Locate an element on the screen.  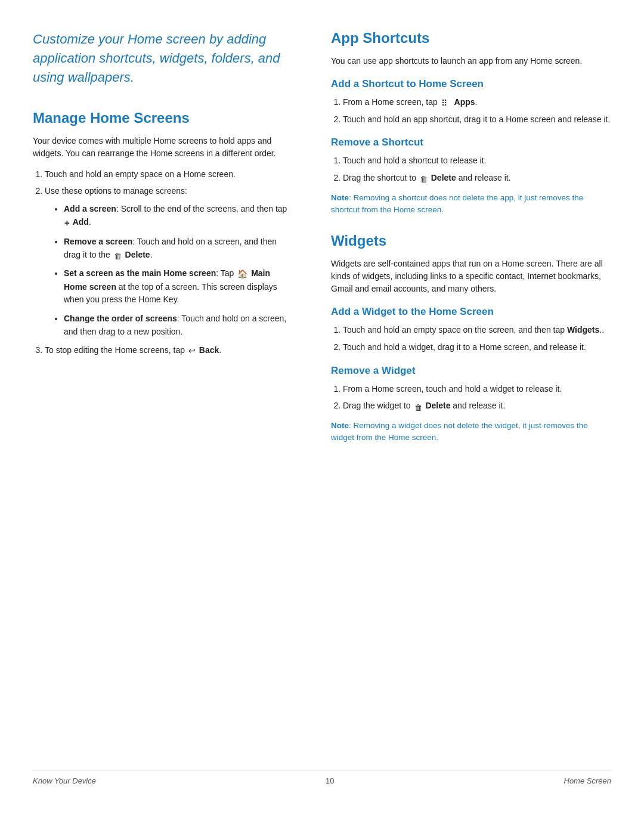
manage-step-1: Touch and hold an empty space on a Home … is located at coordinates (170, 175).